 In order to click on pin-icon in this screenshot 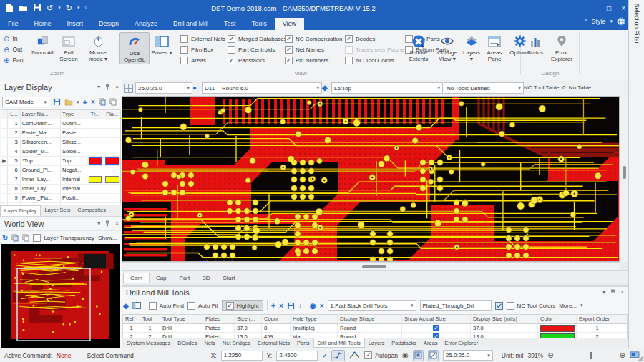, I will do `click(613, 292)`.